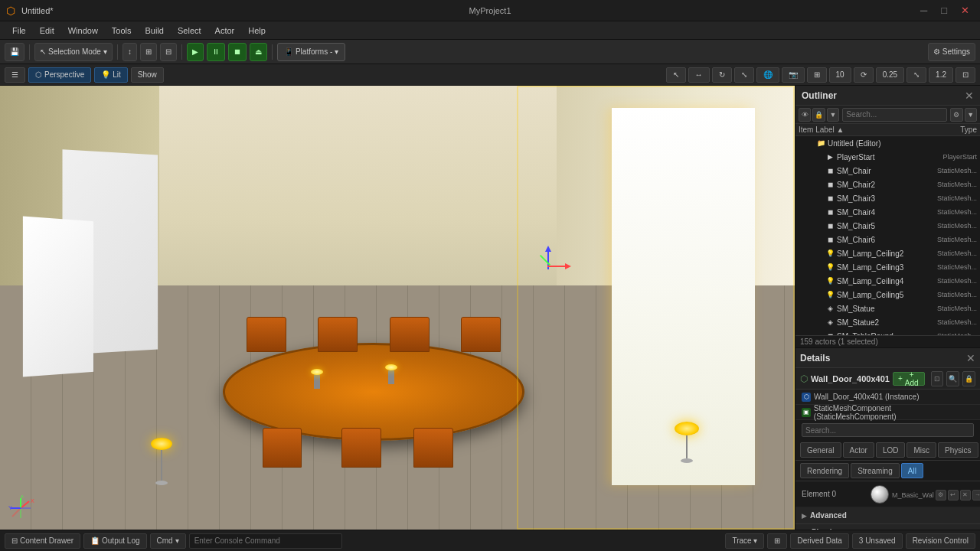 The height and width of the screenshot is (551, 980). What do you see at coordinates (833, 115) in the screenshot?
I see `outliner-filter-button: ▼` at bounding box center [833, 115].